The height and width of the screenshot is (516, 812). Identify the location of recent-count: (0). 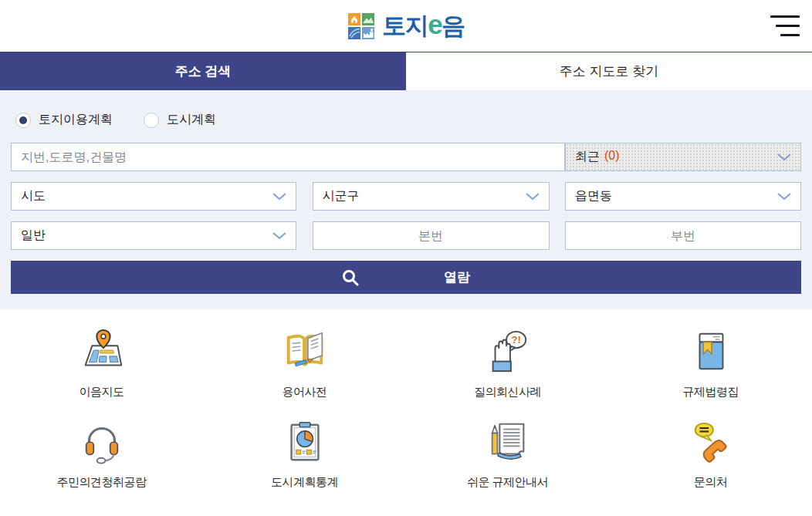
(612, 157).